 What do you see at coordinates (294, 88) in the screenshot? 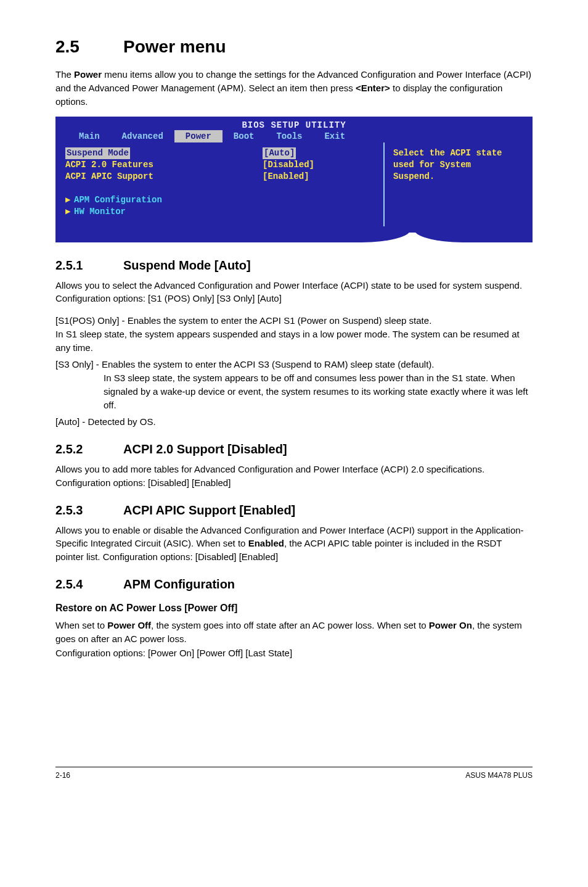
I see `intro-paragraph: The Power menu items allow you to change…` at bounding box center [294, 88].